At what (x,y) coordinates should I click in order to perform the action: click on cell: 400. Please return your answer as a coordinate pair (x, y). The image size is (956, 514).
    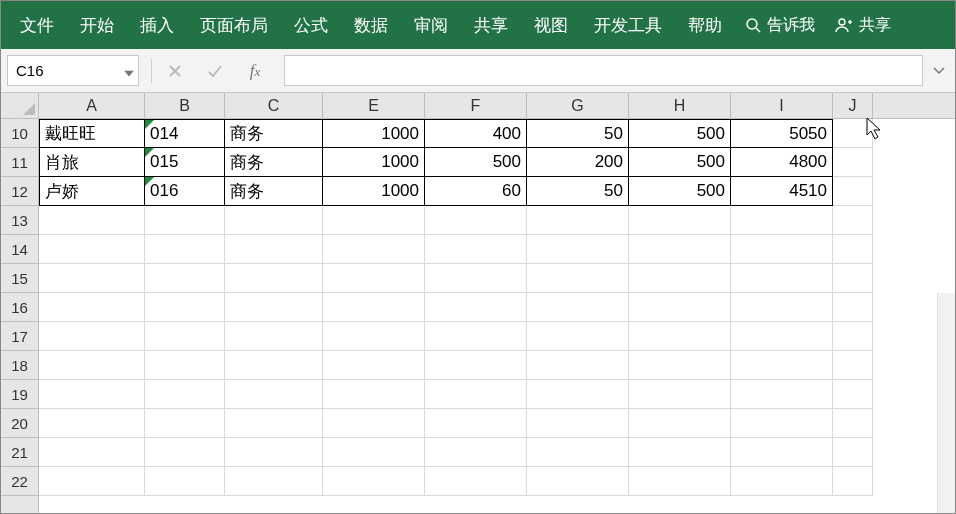
    Looking at the image, I should click on (476, 134).